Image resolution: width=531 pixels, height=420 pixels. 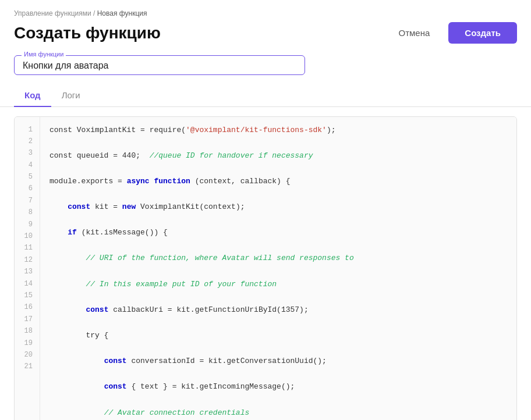 I want to click on header-actions: Отмена Создать, so click(x=453, y=33).